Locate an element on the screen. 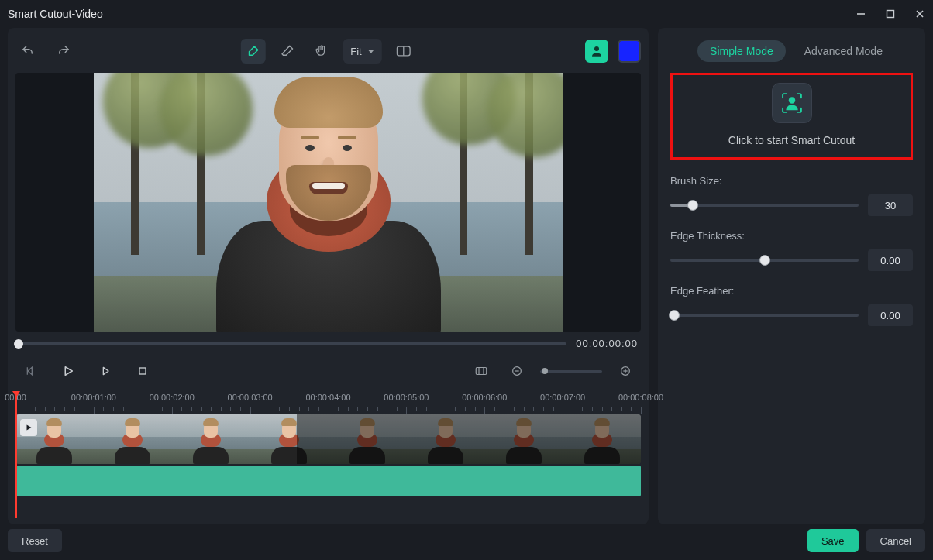 Image resolution: width=933 pixels, height=560 pixels. edge-feather-value: 0.00 is located at coordinates (890, 315).